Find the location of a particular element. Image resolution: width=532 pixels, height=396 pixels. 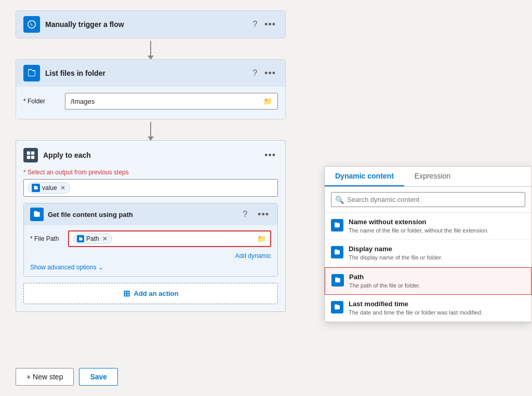

tab-expression: Expression is located at coordinates (432, 176).